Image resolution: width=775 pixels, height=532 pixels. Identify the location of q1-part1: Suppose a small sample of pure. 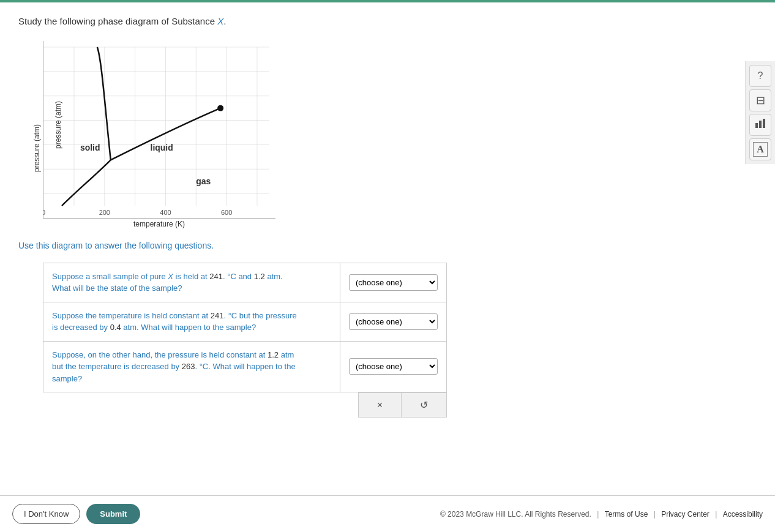
(110, 277).